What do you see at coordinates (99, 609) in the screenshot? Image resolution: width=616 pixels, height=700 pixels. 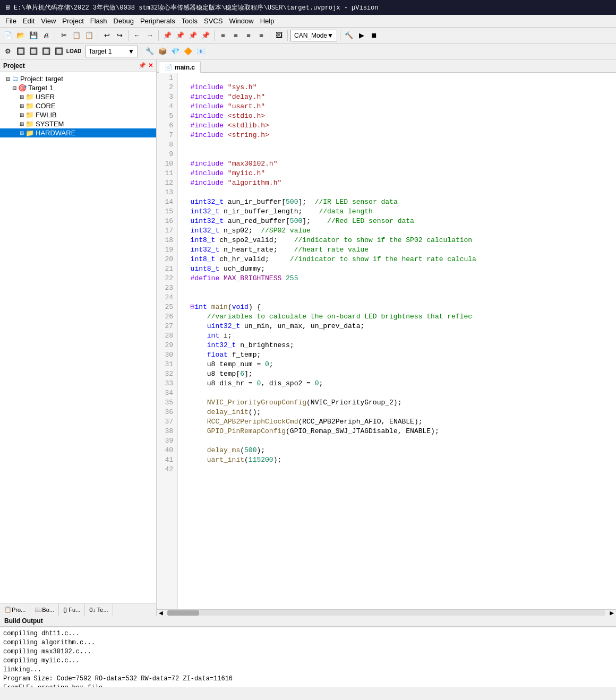 I see `tab-templates: 0↓ Te...` at bounding box center [99, 609].